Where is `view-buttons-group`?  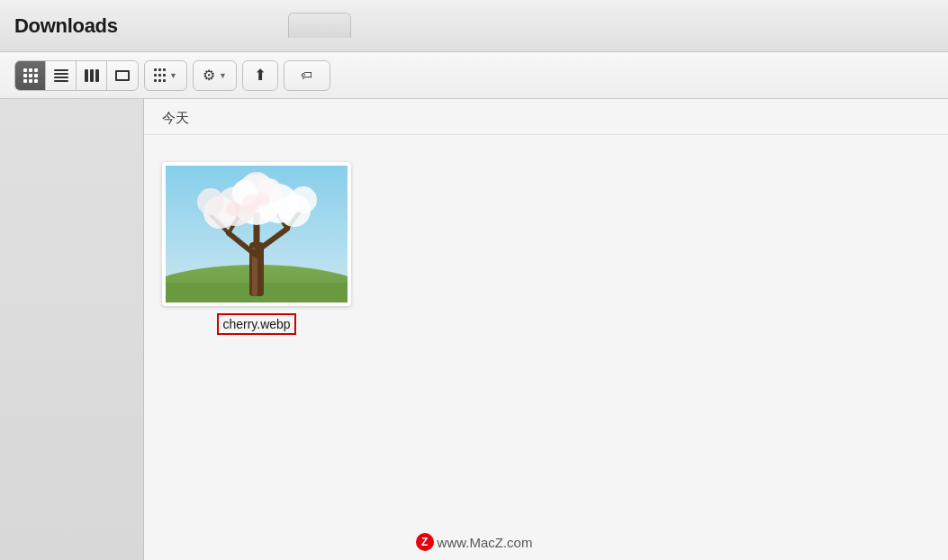 view-buttons-group is located at coordinates (77, 76).